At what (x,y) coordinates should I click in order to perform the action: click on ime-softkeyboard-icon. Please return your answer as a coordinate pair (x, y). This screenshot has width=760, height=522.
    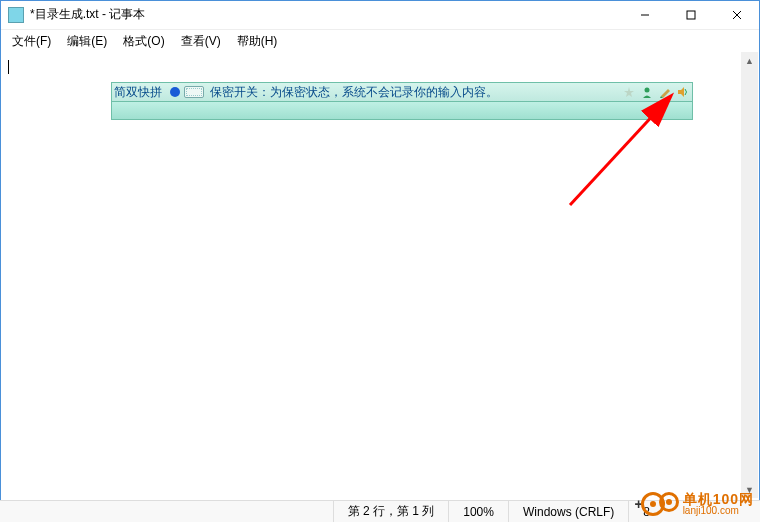
    Looking at the image, I should click on (194, 92).